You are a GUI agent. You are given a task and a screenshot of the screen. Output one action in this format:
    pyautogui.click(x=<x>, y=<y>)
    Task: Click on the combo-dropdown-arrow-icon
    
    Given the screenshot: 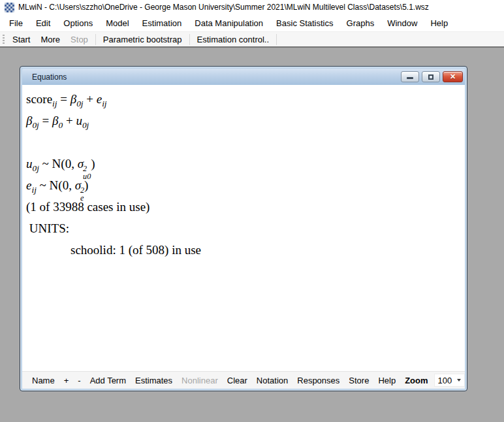 What is the action you would take?
    pyautogui.click(x=459, y=380)
    